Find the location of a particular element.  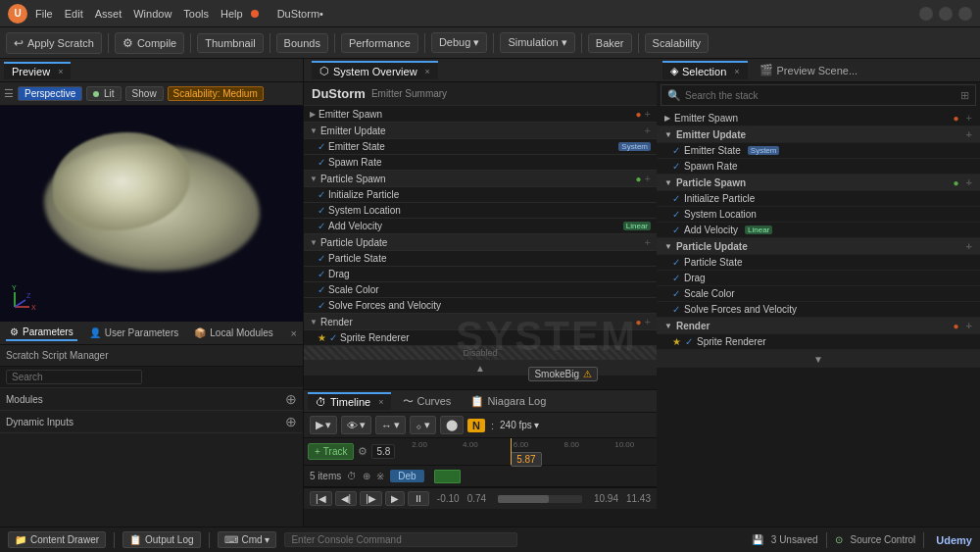

timeline-ctrl-2: 👁 ▾ is located at coordinates (357, 426).